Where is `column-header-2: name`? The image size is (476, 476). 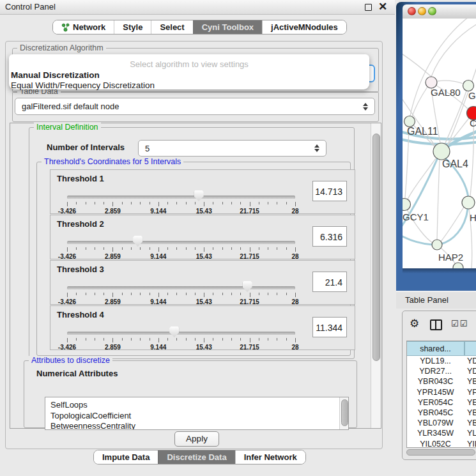
column-header-2: name is located at coordinates (470, 349).